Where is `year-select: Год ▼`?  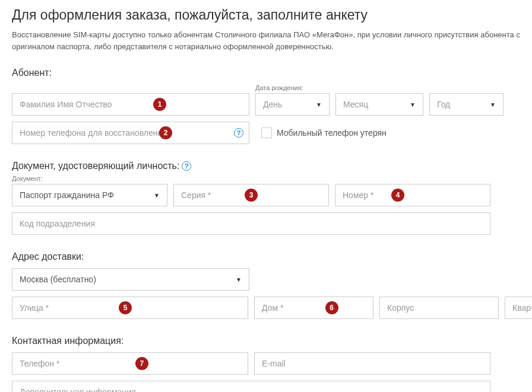
year-select: Год ▼ is located at coordinates (467, 104).